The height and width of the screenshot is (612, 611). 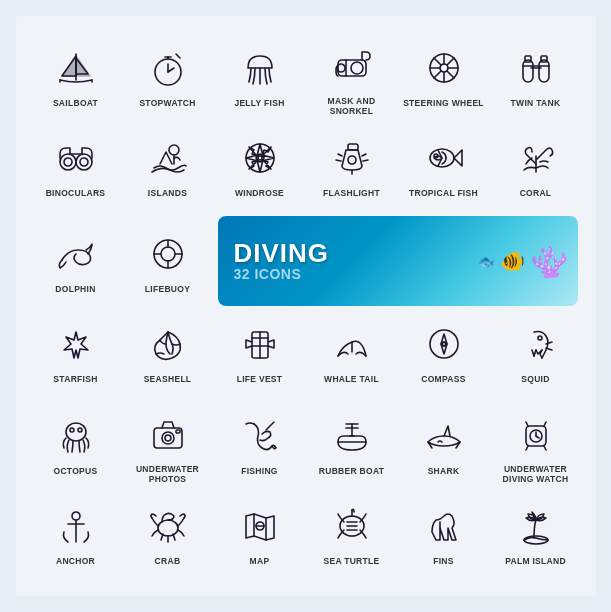 I want to click on icon-windrose: WINDROSE, so click(x=260, y=168).